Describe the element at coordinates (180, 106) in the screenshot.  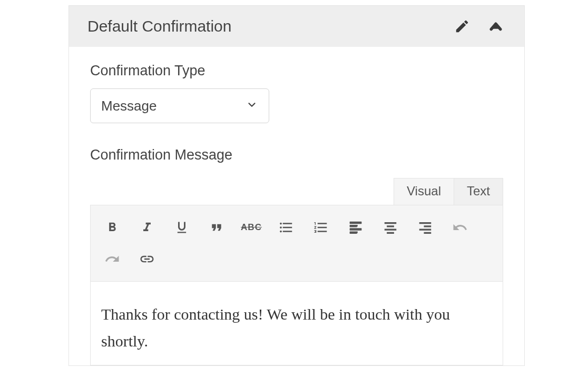
I see `confirmation-type-select-wrap: Message` at that location.